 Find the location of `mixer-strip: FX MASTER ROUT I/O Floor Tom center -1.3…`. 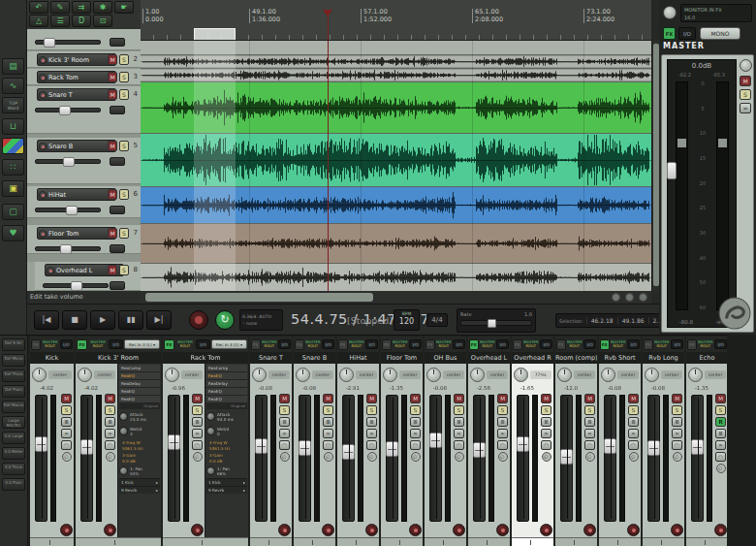

mixer-strip: FX MASTER ROUT I/O Floor Tom center -1.3… is located at coordinates (401, 441).